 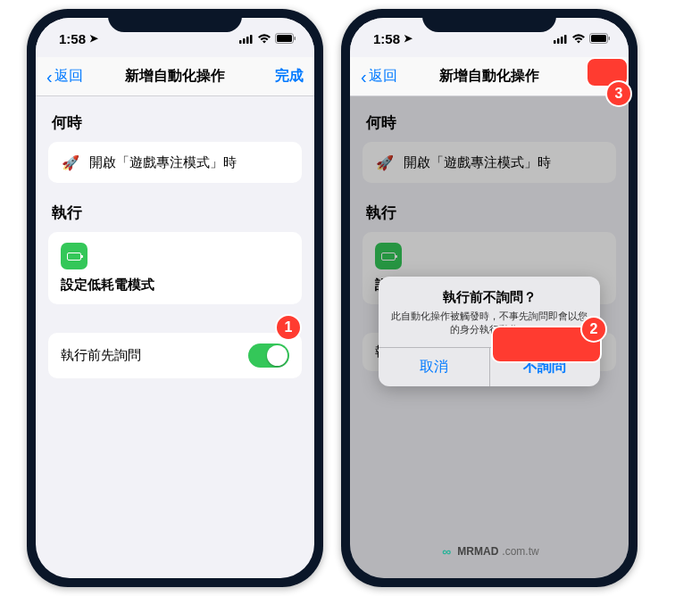 I want to click on watermark-domain: .com.tw, so click(x=520, y=551).